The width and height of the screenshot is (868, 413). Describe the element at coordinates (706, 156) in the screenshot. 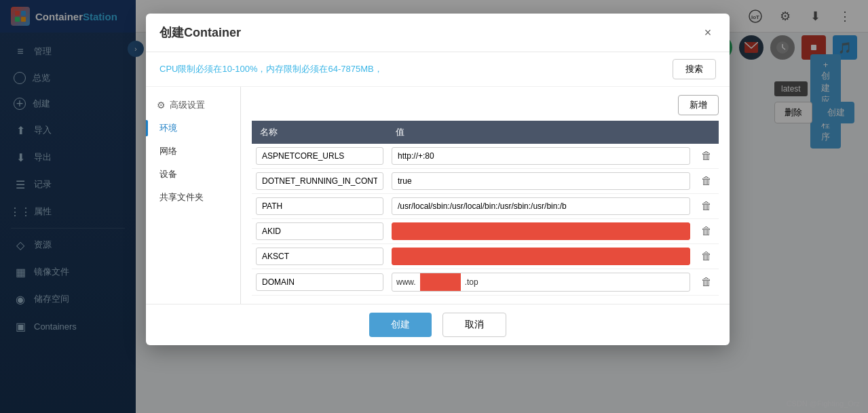

I see `delete-row-icon-1: 🗑` at that location.